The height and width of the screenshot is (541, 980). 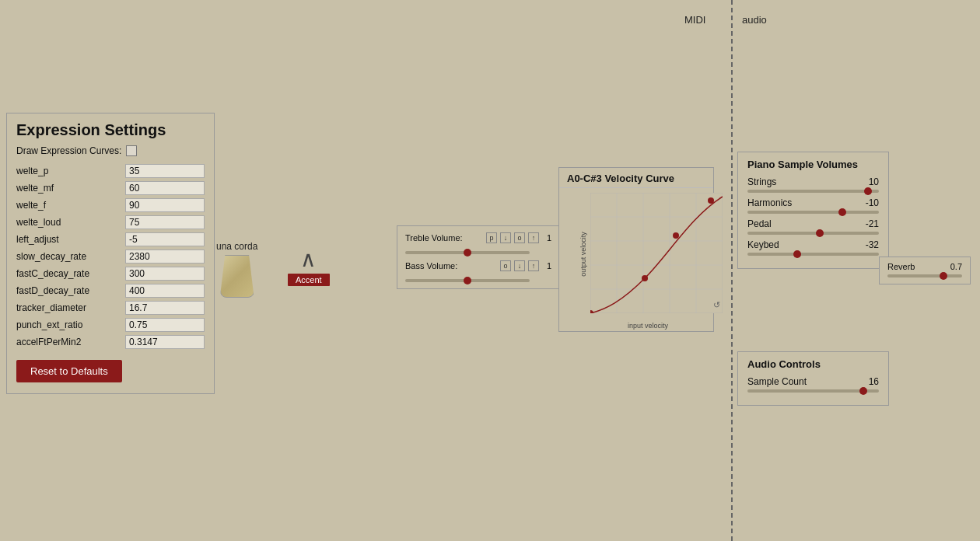 What do you see at coordinates (957, 267) in the screenshot?
I see `reverb-value: 0.7` at bounding box center [957, 267].